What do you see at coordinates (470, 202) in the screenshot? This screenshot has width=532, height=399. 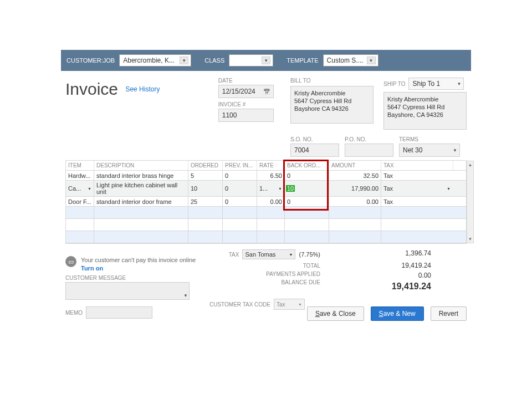 I see `vertical-scrollbar: ▲ ▼` at bounding box center [470, 202].